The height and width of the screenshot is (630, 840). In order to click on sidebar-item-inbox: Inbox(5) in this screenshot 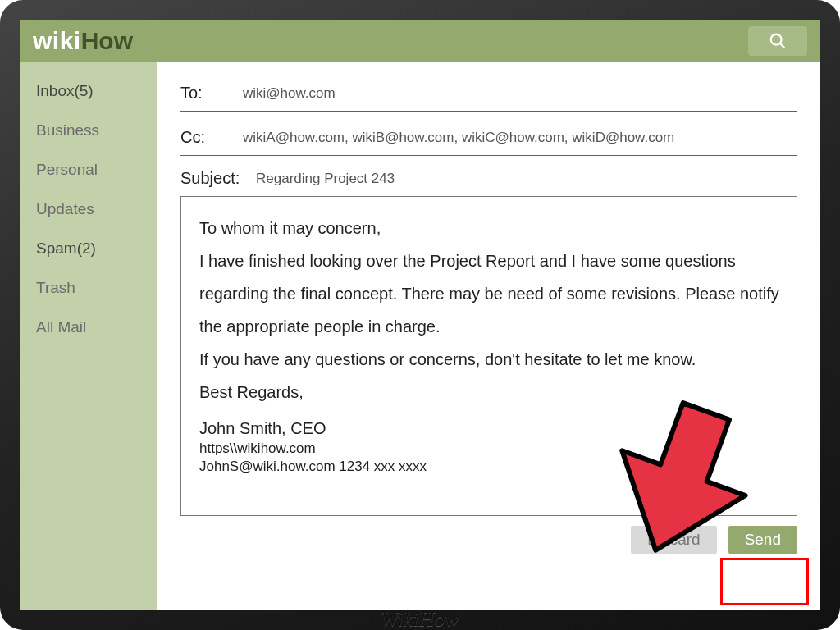, I will do `click(97, 91)`.